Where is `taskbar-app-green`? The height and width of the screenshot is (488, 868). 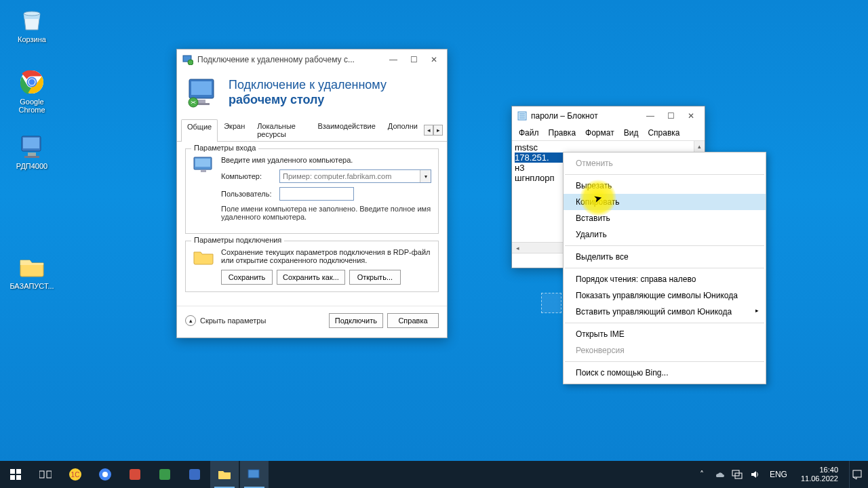
taskbar-app-green is located at coordinates (165, 474).